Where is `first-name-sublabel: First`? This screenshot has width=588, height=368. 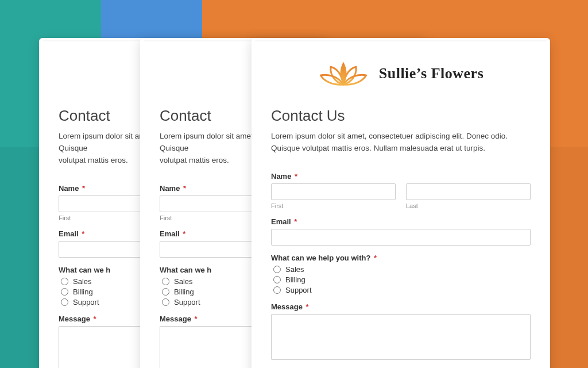
first-name-sublabel: First is located at coordinates (333, 206).